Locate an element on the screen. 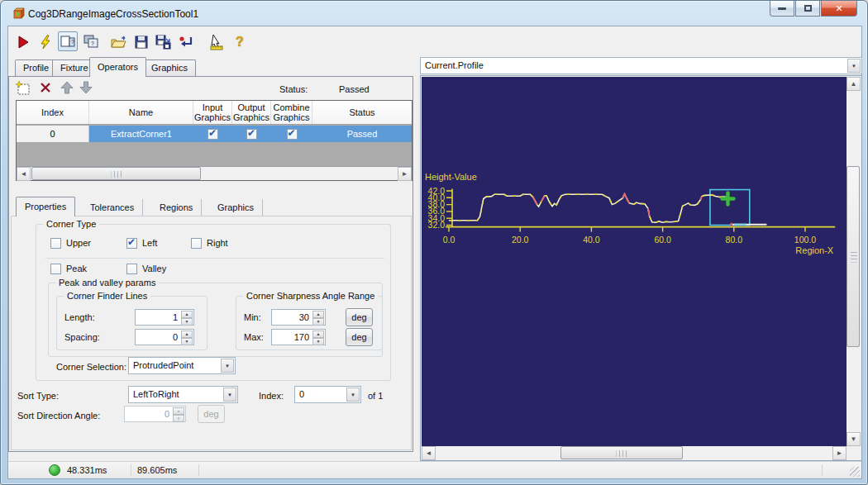  delete-operator-button is located at coordinates (45, 88).